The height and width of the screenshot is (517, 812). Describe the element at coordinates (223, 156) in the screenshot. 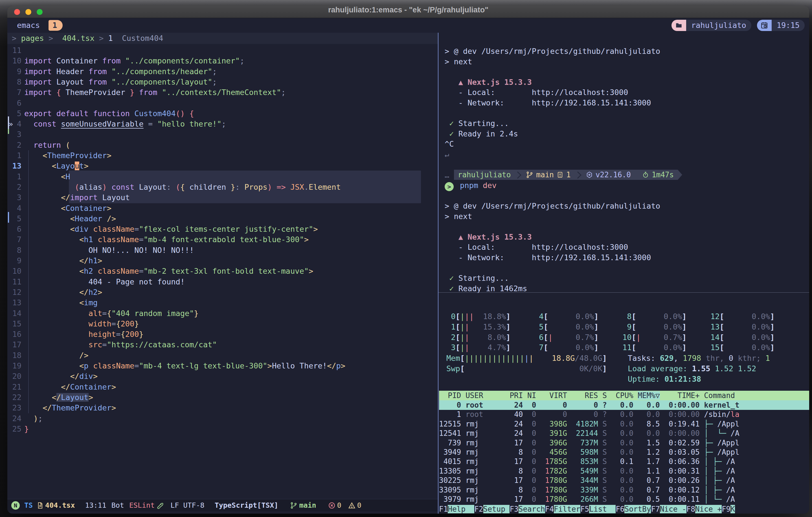

I see `code-line: 1 <ThemeProvider>` at that location.